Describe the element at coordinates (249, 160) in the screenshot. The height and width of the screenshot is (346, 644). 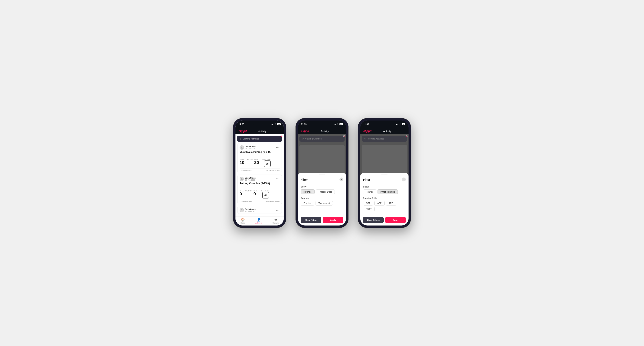
I see `out-of-1: OUT OF` at that location.